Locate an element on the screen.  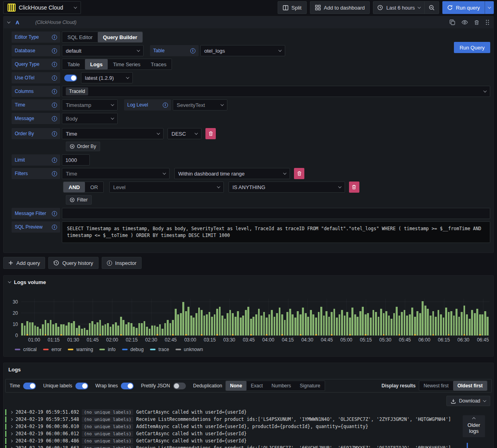
log-row: 2024-02-19 06:00:18.663(no unique labels… is located at coordinates (249, 446).